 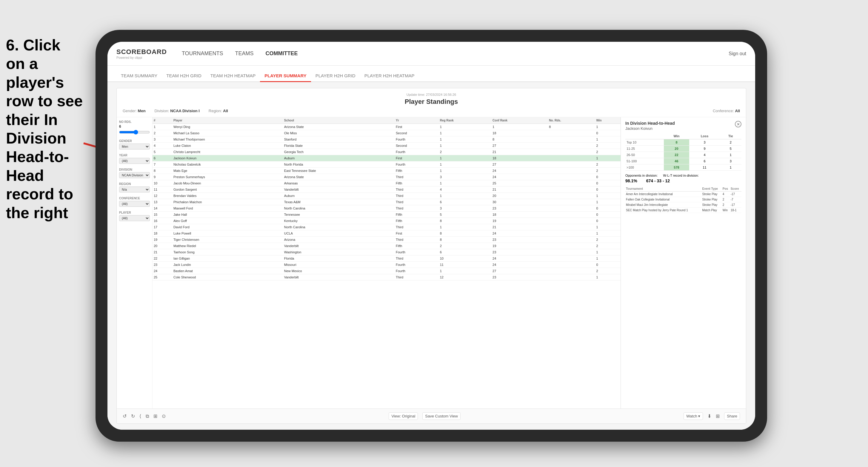 What do you see at coordinates (245, 54) in the screenshot?
I see `nav-teams: TEAMS` at bounding box center [245, 54].